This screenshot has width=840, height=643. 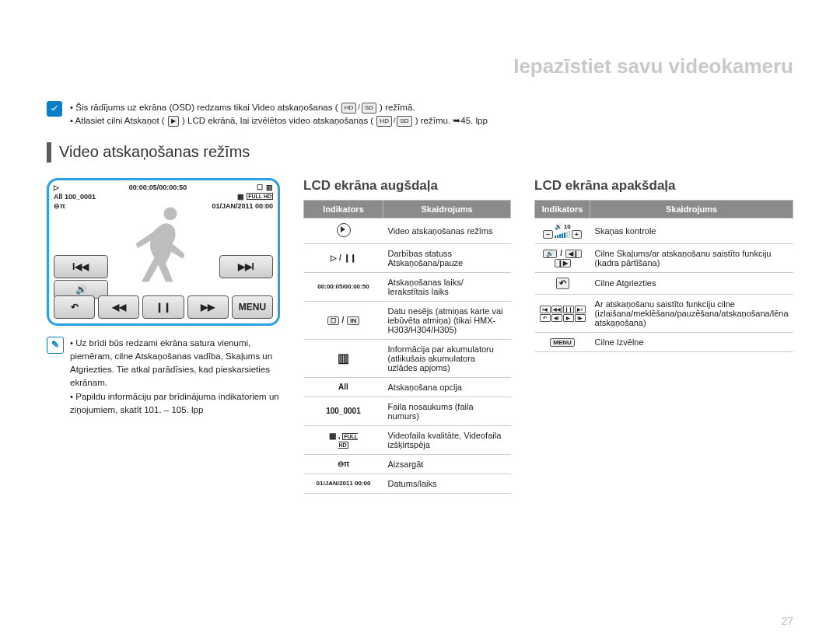 What do you see at coordinates (278, 121) in the screenshot?
I see `top-note-line2b: ) LCD ekrānā, lai izvēlētos video atskaņ…` at bounding box center [278, 121].